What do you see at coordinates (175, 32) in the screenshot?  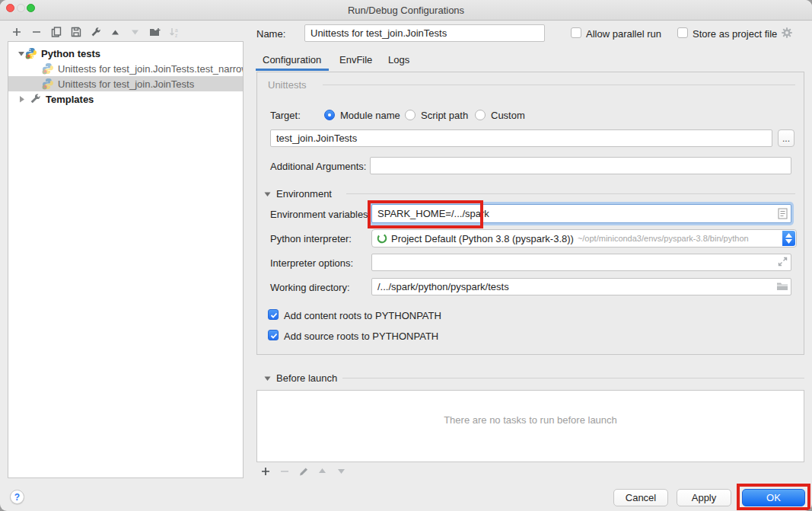 I see `sort-configurations-icon: az` at bounding box center [175, 32].